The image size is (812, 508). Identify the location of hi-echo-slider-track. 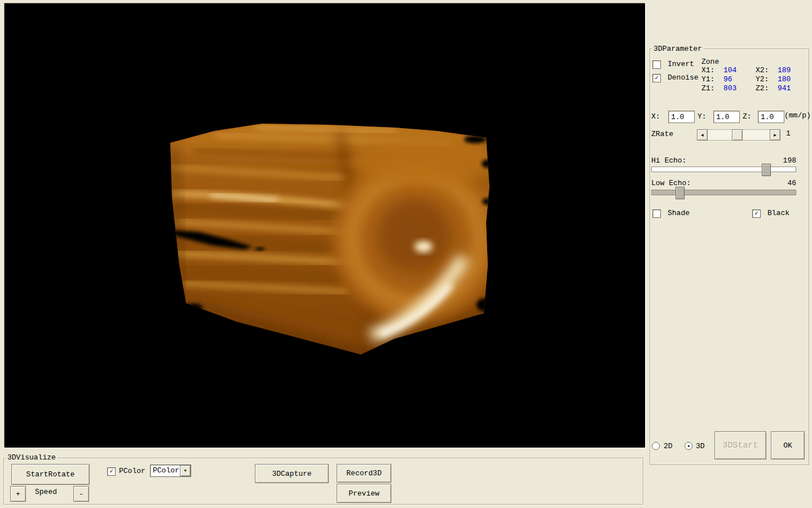
(724, 169).